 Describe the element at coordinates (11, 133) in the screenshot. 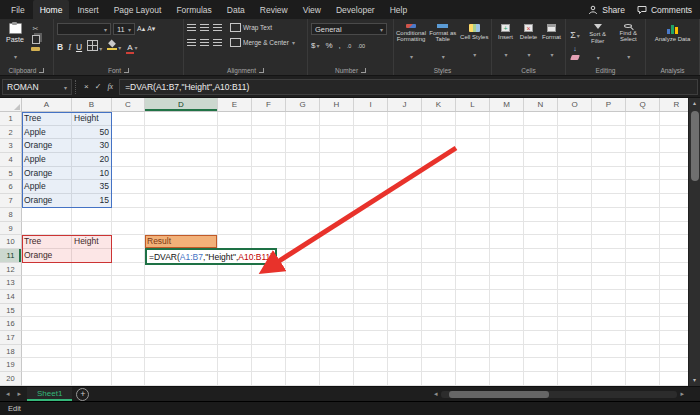

I see `row-header-2: 2` at that location.